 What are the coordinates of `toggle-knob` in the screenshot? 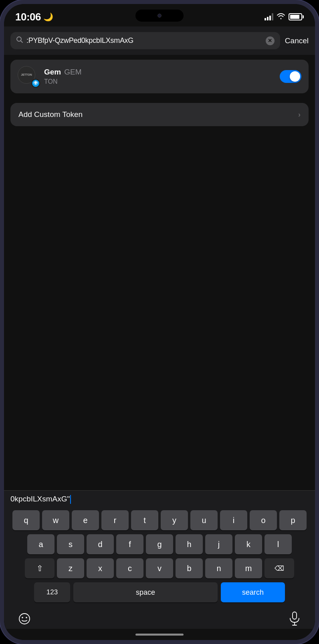 It's located at (295, 76).